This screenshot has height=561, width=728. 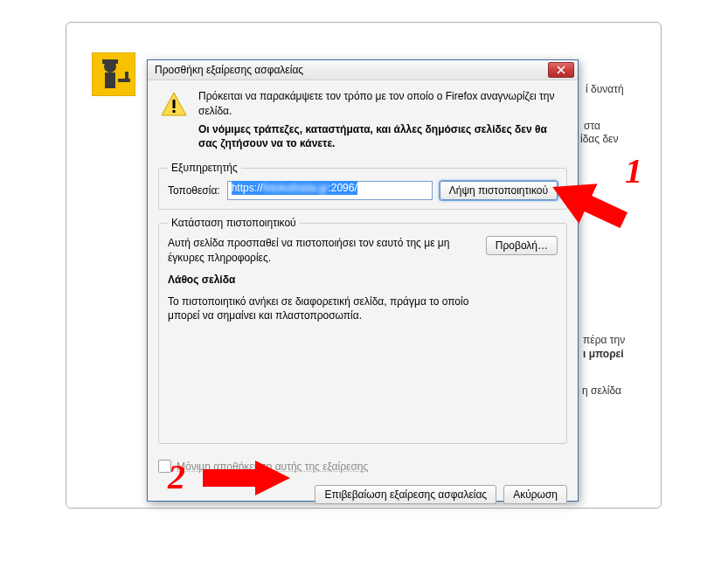 What do you see at coordinates (114, 74) in the screenshot?
I see `security-officer-icon` at bounding box center [114, 74].